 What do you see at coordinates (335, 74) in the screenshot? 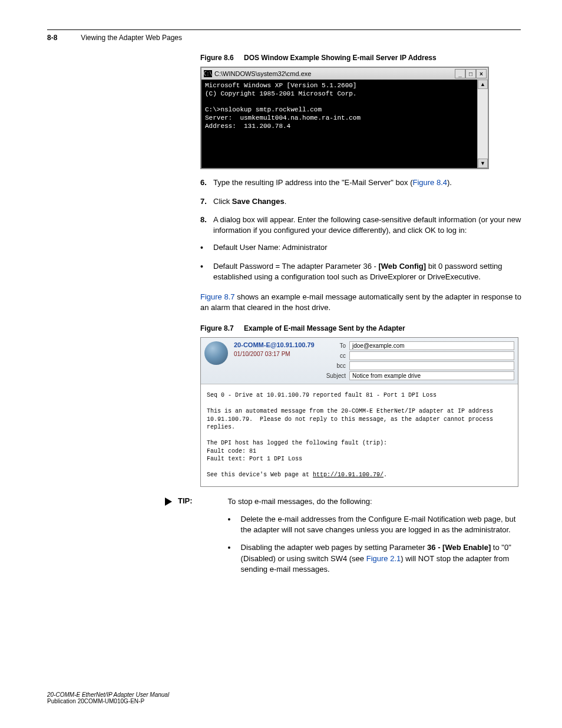
I see `dos-window-title: C:\WINDOWS\system32\cmd.exe` at bounding box center [335, 74].